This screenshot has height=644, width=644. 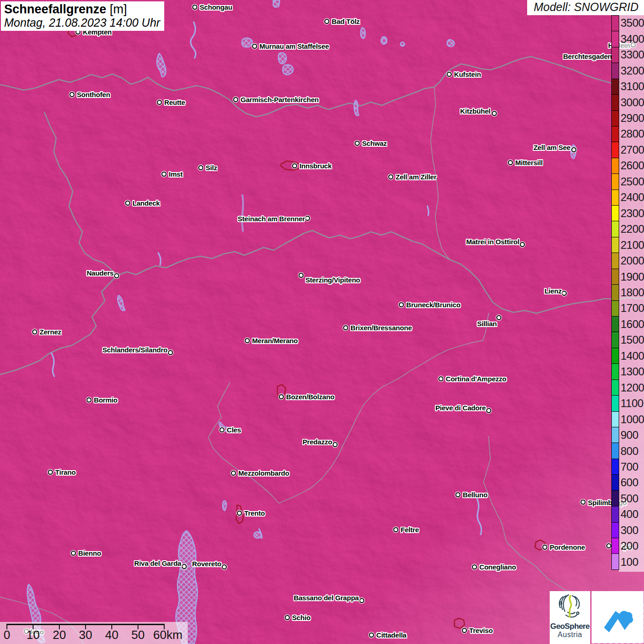 I want to click on city-label: Reutte, so click(x=175, y=102).